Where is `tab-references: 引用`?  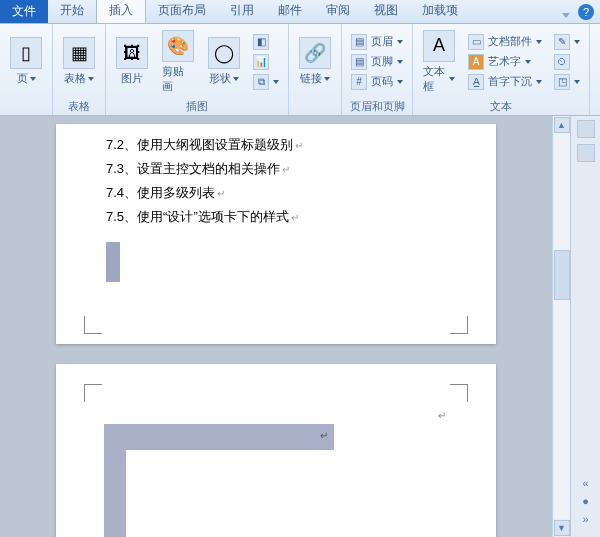 tab-references: 引用 is located at coordinates (242, 12).